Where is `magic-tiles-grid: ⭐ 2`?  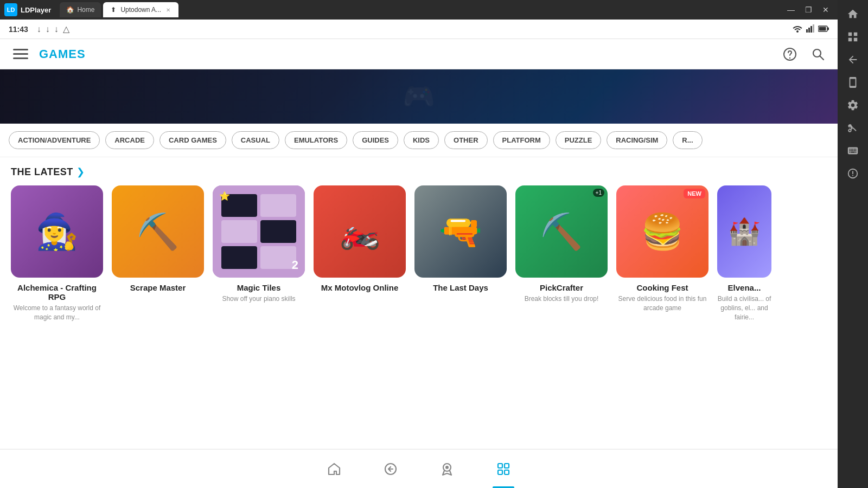
magic-tiles-grid: ⭐ 2 is located at coordinates (259, 232).